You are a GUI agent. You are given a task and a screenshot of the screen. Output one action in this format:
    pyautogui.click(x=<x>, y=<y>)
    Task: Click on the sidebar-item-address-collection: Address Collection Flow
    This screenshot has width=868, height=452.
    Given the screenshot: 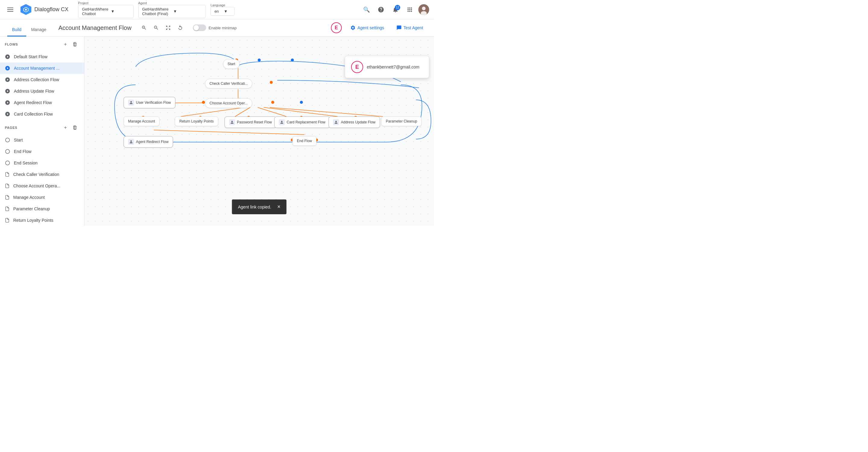 What is the action you would take?
    pyautogui.click(x=42, y=80)
    